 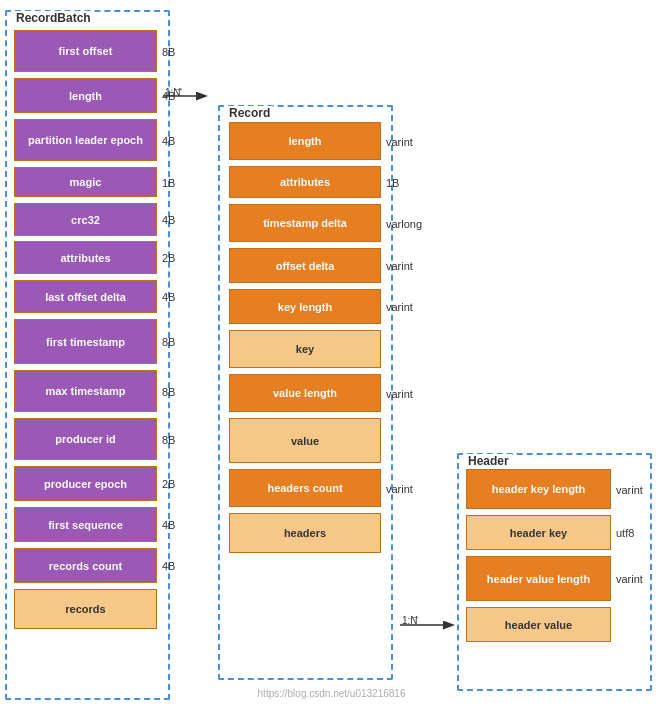 I want to click on size-record-length: varint, so click(x=400, y=142).